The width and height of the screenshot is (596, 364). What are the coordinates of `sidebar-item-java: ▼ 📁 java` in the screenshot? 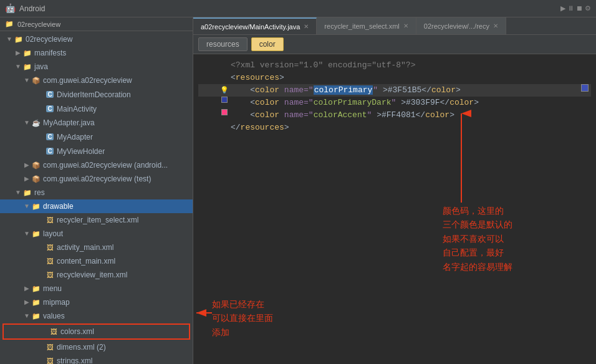 It's located at (96, 67).